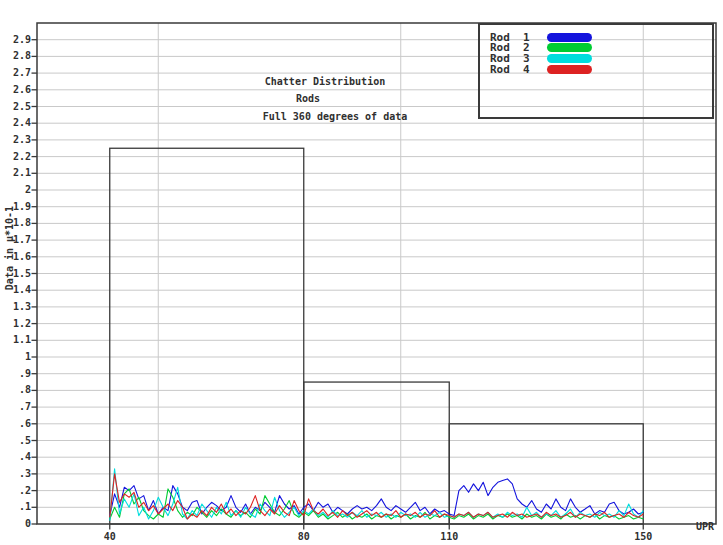 This screenshot has height=545, width=723. Describe the element at coordinates (110, 536) in the screenshot. I see `x-tick-label: 40` at that location.